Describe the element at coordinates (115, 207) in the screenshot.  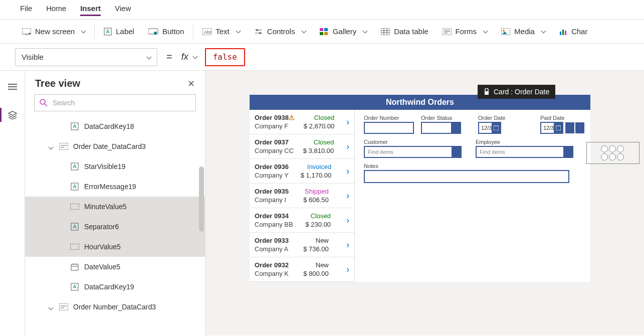
I see `tree-item: MinuteValue5` at that location.